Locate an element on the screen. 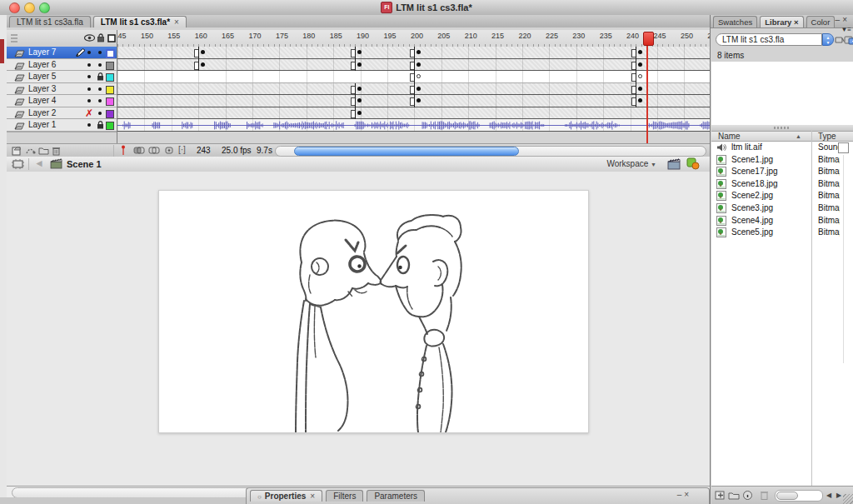 This screenshot has height=504, width=853. layer-name: Layer 4 is located at coordinates (42, 100).